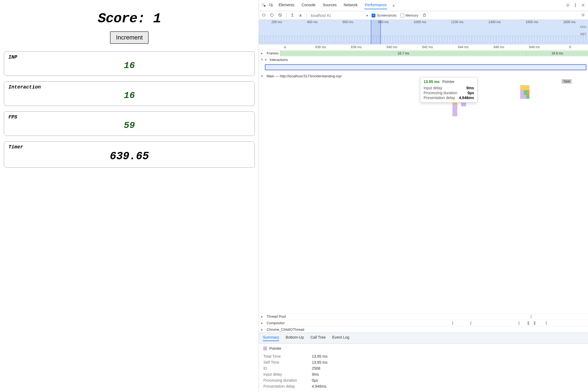 This screenshot has height=392, width=588. I want to click on overview-selection, so click(376, 32).